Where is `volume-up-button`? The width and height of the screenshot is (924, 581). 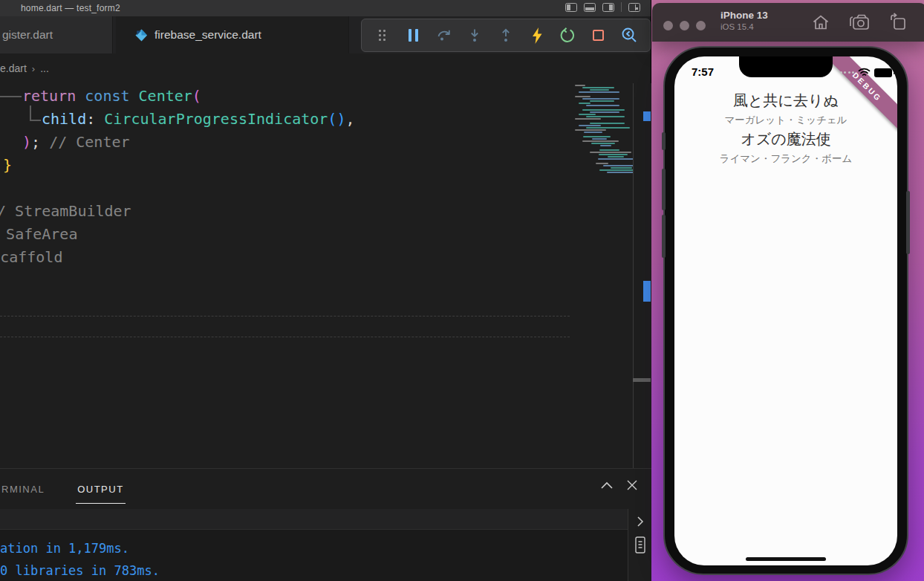 volume-up-button is located at coordinates (664, 189).